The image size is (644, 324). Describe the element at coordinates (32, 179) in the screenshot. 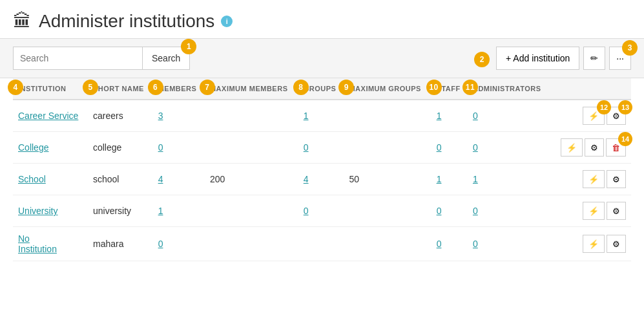

I see `institution-link: School` at that location.